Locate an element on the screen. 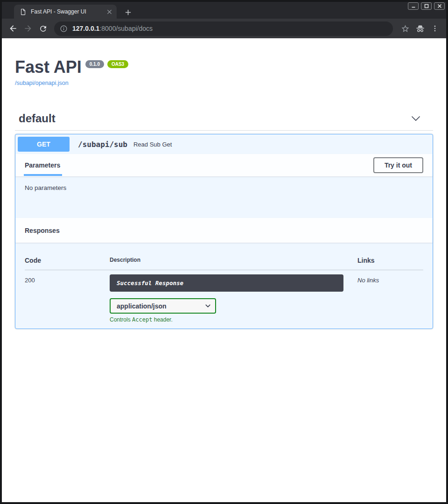 This screenshot has height=504, width=448. operation-summary: Read Sub Get is located at coordinates (153, 145).